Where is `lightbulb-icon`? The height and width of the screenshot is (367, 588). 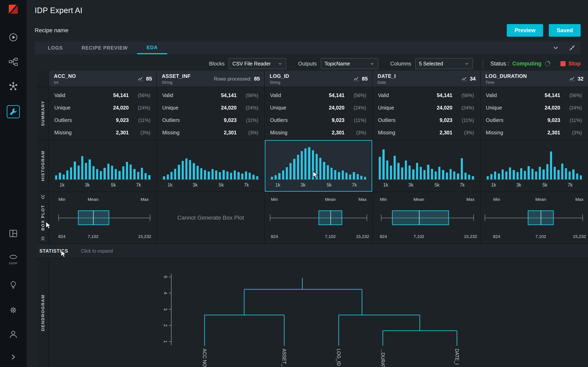
lightbulb-icon is located at coordinates (13, 285).